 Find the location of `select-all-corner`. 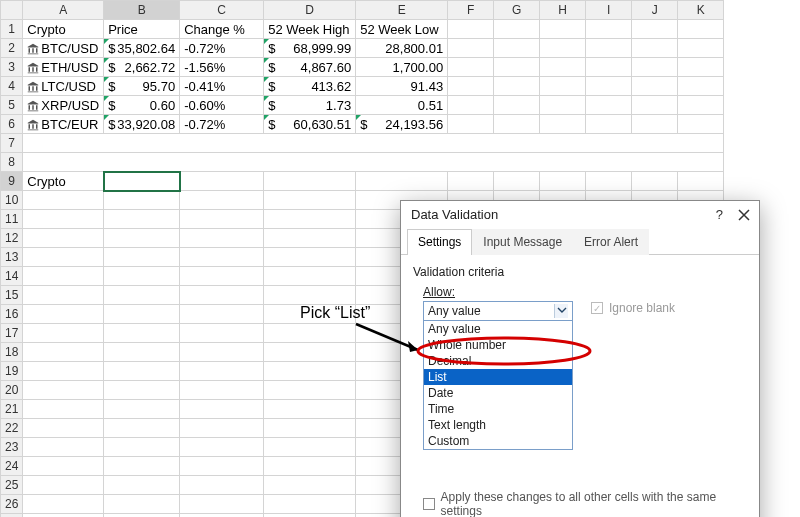

select-all-corner is located at coordinates (12, 10).